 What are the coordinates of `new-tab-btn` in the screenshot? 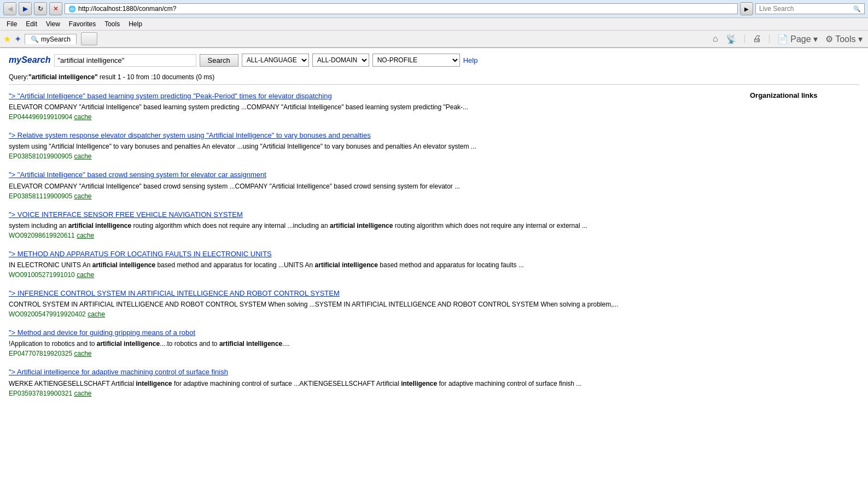 It's located at (89, 39).